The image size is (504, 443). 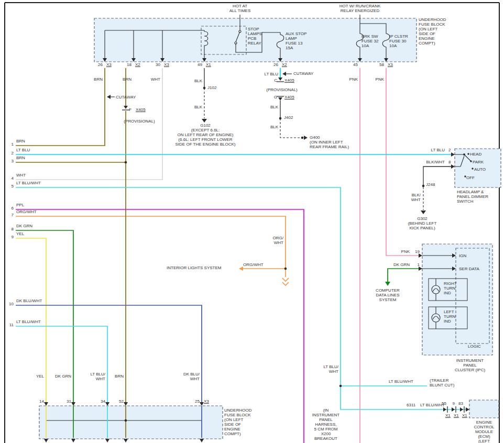 What do you see at coordinates (437, 176) in the screenshot?
I see `wire-blkwht-pin8-to-j248` at bounding box center [437, 176].